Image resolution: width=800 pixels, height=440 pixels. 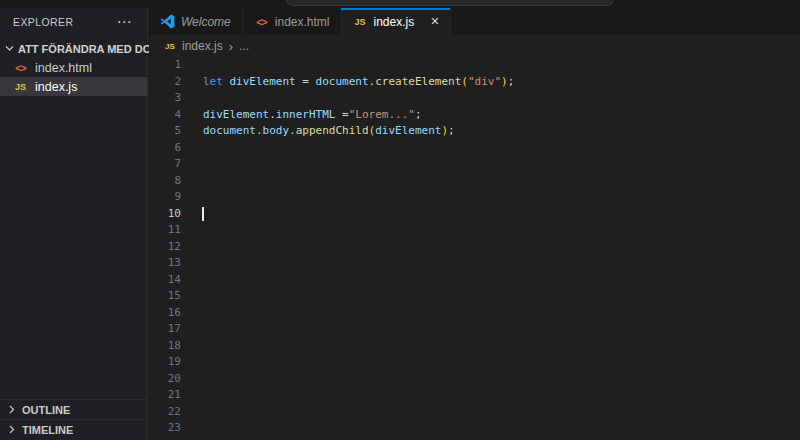 I want to click on line-number: 14, so click(x=165, y=280).